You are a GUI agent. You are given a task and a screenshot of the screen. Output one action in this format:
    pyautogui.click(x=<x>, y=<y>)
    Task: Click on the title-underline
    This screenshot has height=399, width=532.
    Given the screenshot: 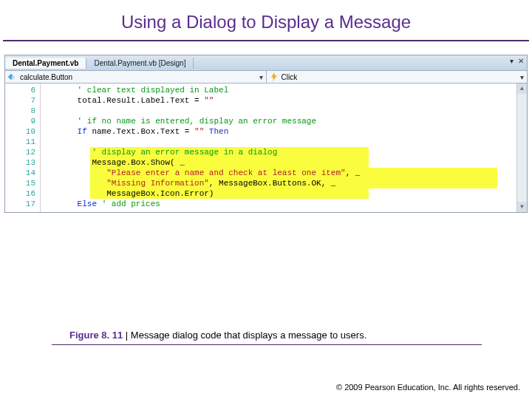 What is the action you would take?
    pyautogui.click(x=266, y=41)
    